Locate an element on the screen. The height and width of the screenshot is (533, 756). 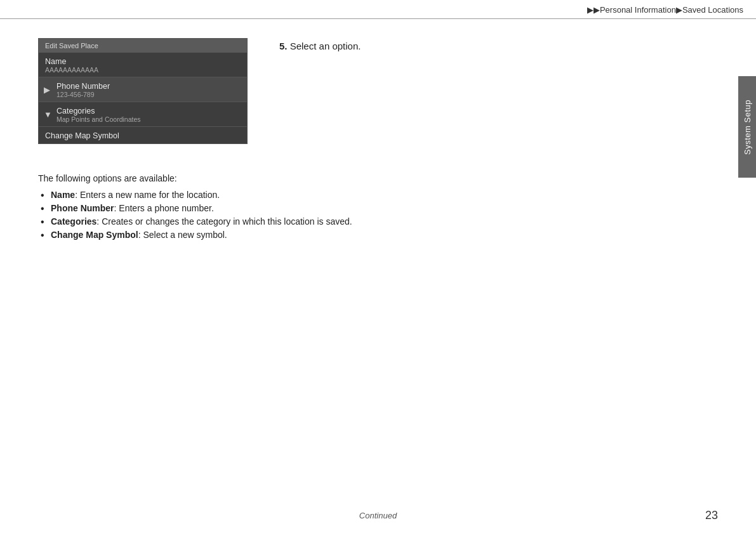
list-item-categories: Categories: Creates or changes the categ… is located at coordinates (385, 221).